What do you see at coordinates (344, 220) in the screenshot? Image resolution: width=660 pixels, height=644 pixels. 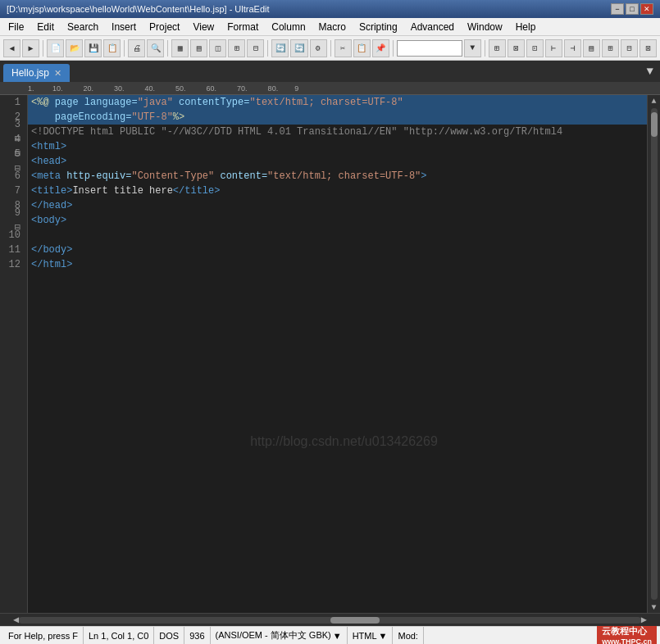 I see `code-line-9: <body>` at bounding box center [344, 220].